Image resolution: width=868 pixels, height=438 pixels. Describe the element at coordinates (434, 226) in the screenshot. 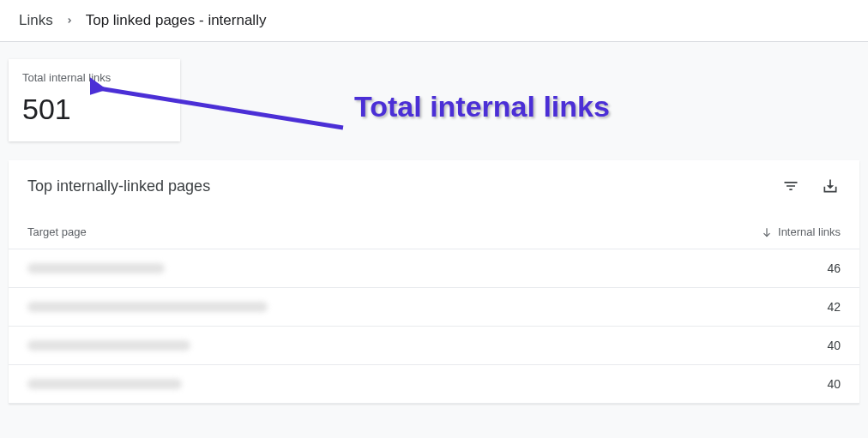

I see `table-header: Target page Internal links` at that location.